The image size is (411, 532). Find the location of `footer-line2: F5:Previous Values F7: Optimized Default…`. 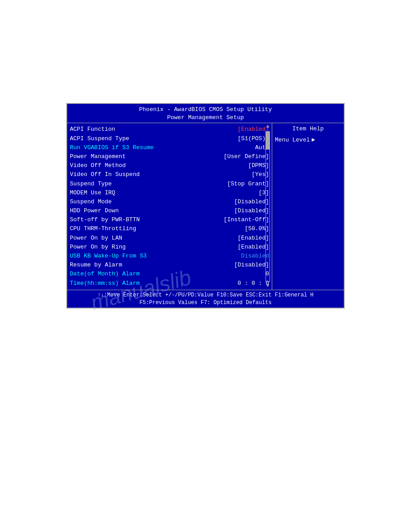

footer-line2: F5:Previous Values F7: Optimized Default… is located at coordinates (206, 303).